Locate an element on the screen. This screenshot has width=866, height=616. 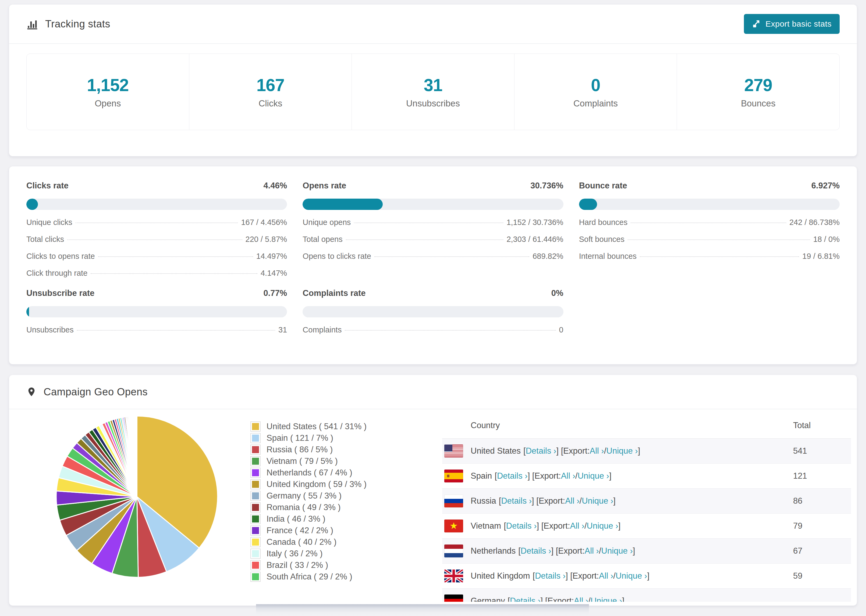
vn-flag-icon is located at coordinates (454, 526).